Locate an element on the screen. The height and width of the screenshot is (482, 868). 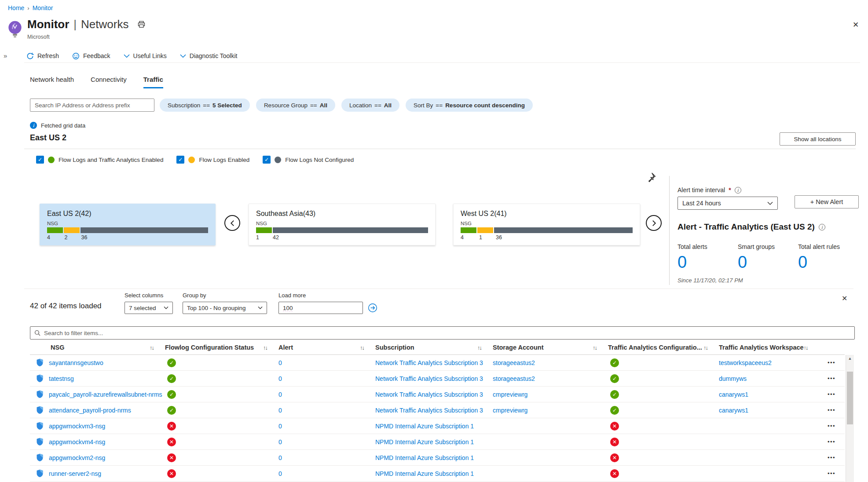
alert-time-interval-dropdown: Last 24 hours is located at coordinates (728, 203).